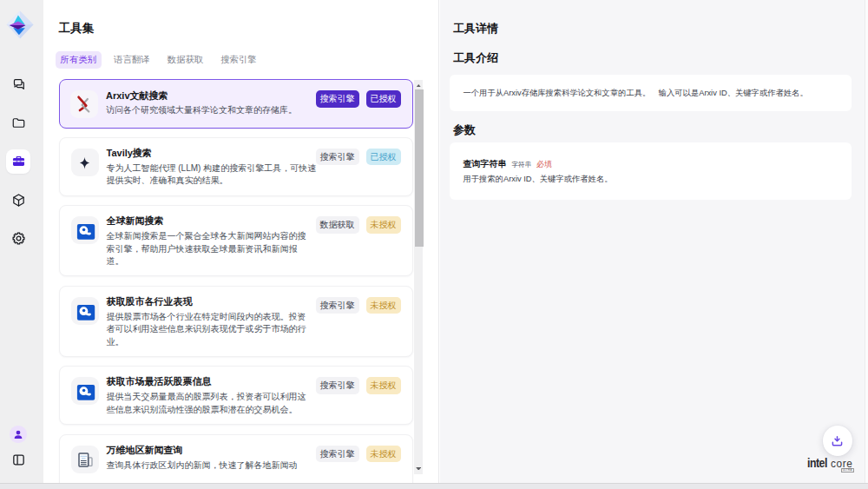 This screenshot has width=868, height=489. What do you see at coordinates (434, 486) in the screenshot?
I see `bottom-edge-strip` at bounding box center [434, 486].